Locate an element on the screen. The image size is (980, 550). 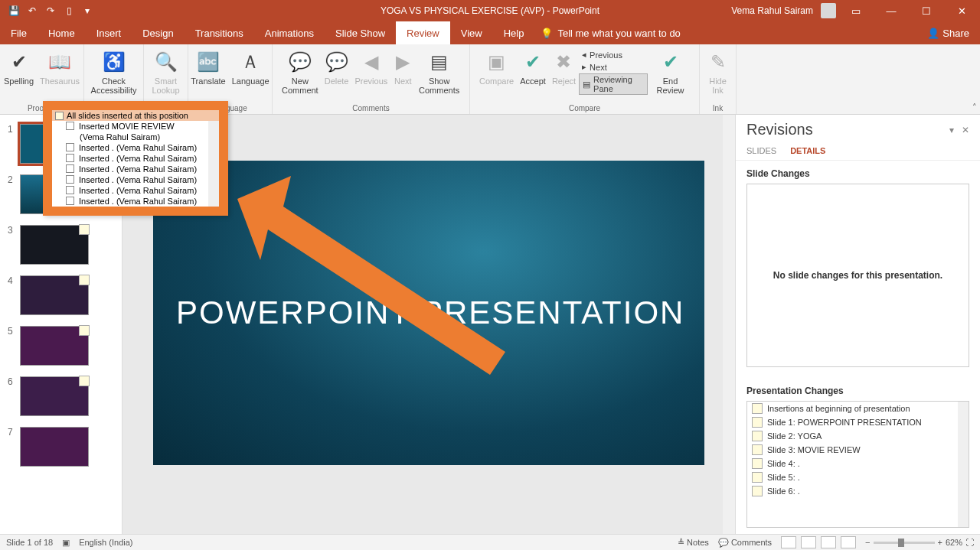
tab-slideshow: Slide Show is located at coordinates (360, 33).